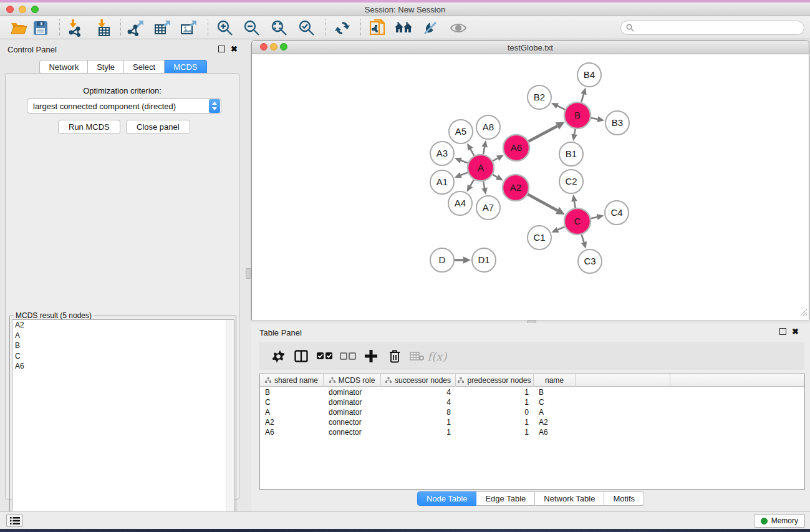  Describe the element at coordinates (779, 521) in the screenshot. I see `memory-button: Memory` at that location.